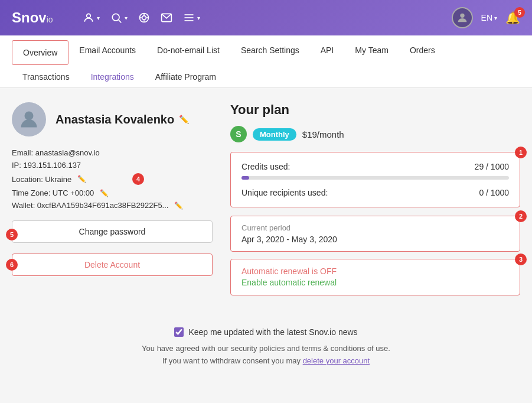 The height and width of the screenshot is (403, 532). What do you see at coordinates (496, 18) in the screenshot?
I see `lang-caret: ▾` at bounding box center [496, 18].